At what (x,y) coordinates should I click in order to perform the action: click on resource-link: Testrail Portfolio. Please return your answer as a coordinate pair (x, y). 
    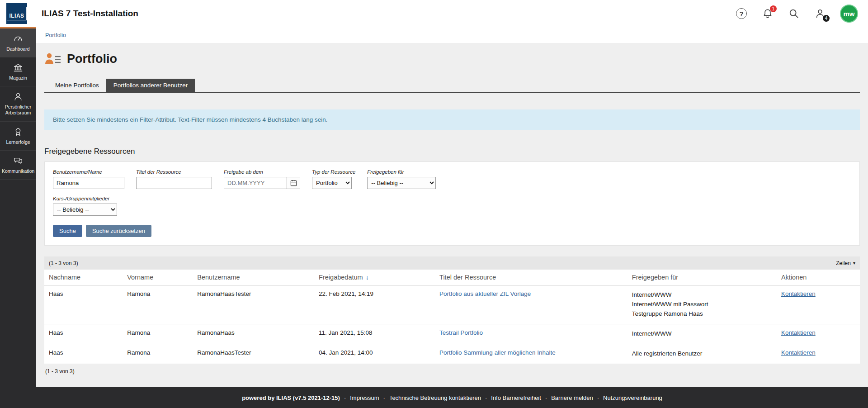
    Looking at the image, I should click on (461, 333).